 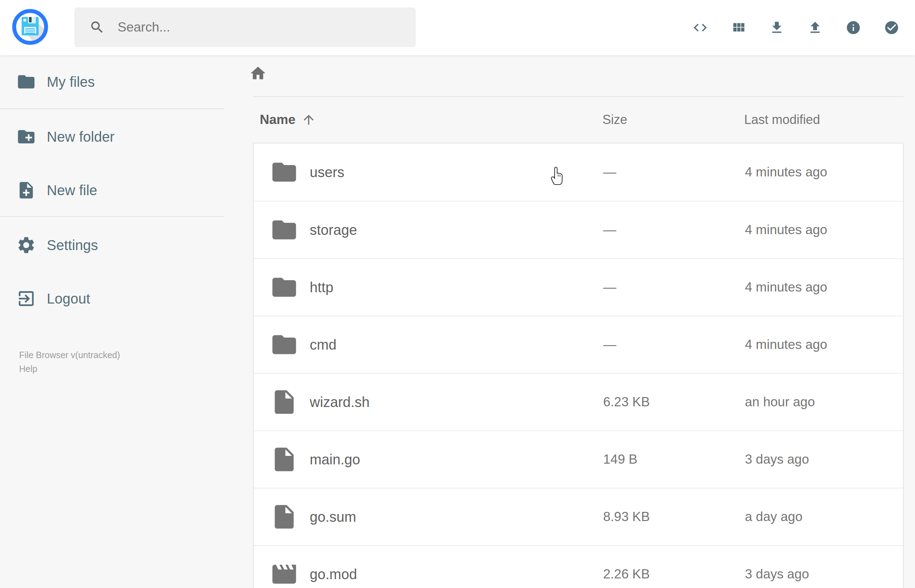 What do you see at coordinates (428, 287) in the screenshot?
I see `file-name-cell: http` at bounding box center [428, 287].